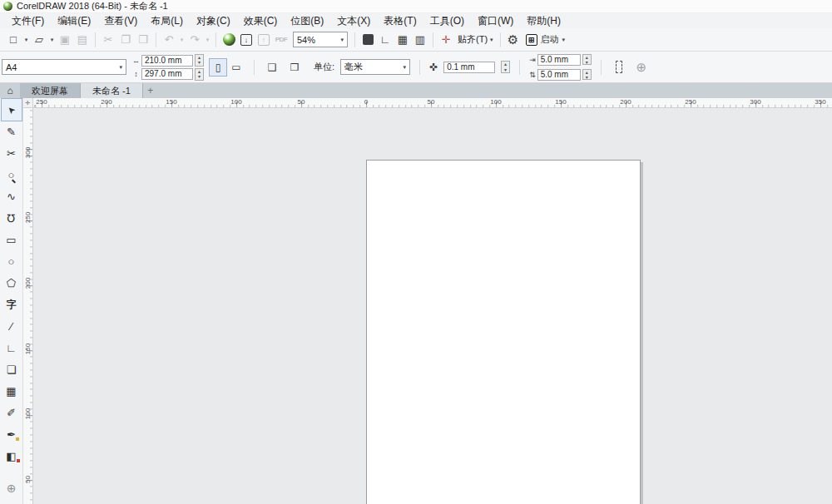 The height and width of the screenshot is (504, 832). What do you see at coordinates (52, 40) in the screenshot?
I see `open-dropdown: ▾` at bounding box center [52, 40].